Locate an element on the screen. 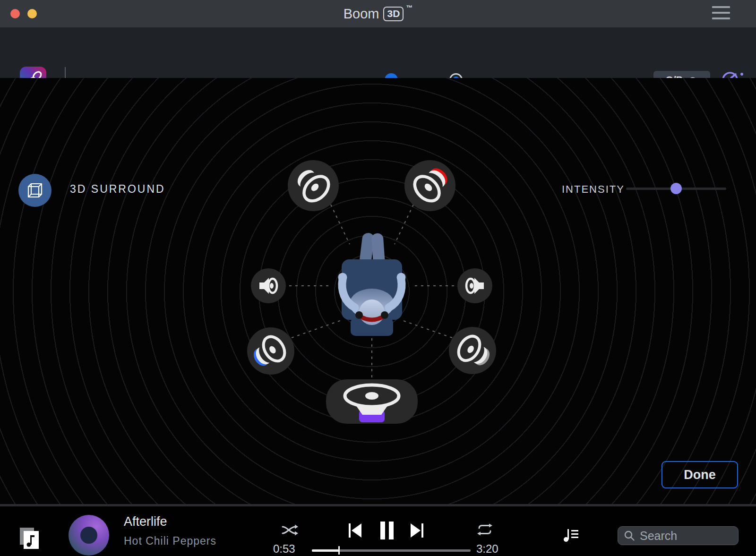 Image resolution: width=756 pixels, height=556 pixels. total-time: 3:20 is located at coordinates (488, 549).